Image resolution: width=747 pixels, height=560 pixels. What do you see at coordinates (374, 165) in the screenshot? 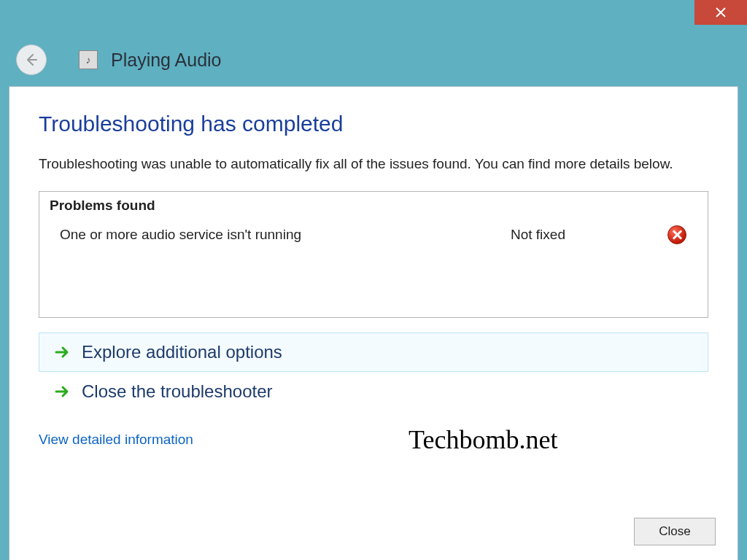
I see `page-subtext: Troubleshooting was unable to automatica…` at bounding box center [374, 165].